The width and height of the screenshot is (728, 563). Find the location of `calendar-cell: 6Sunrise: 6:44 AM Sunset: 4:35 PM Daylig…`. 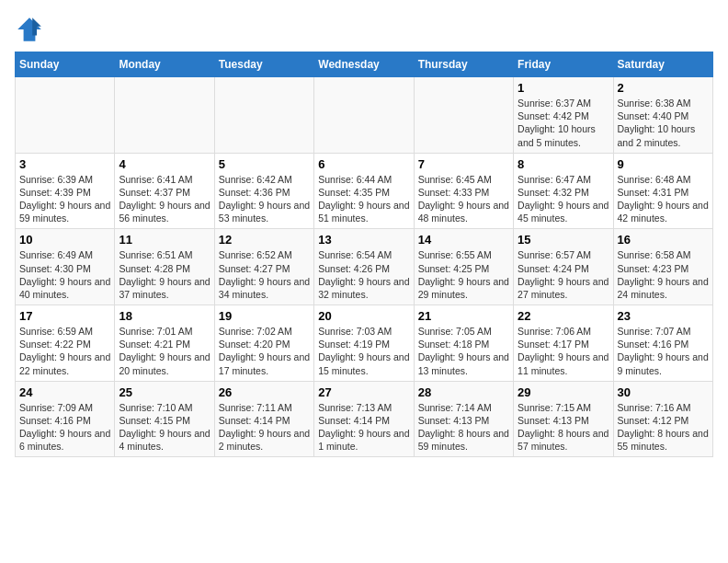

calendar-cell: 6Sunrise: 6:44 AM Sunset: 4:35 PM Daylig… is located at coordinates (364, 191).